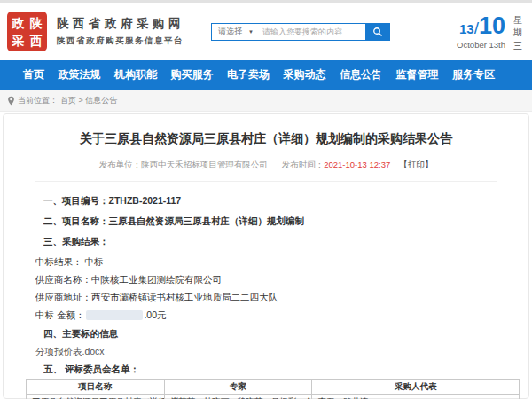 The width and height of the screenshot is (532, 399). I want to click on site-subtitle: 陕西省政府购买服务信息平台, so click(121, 41).